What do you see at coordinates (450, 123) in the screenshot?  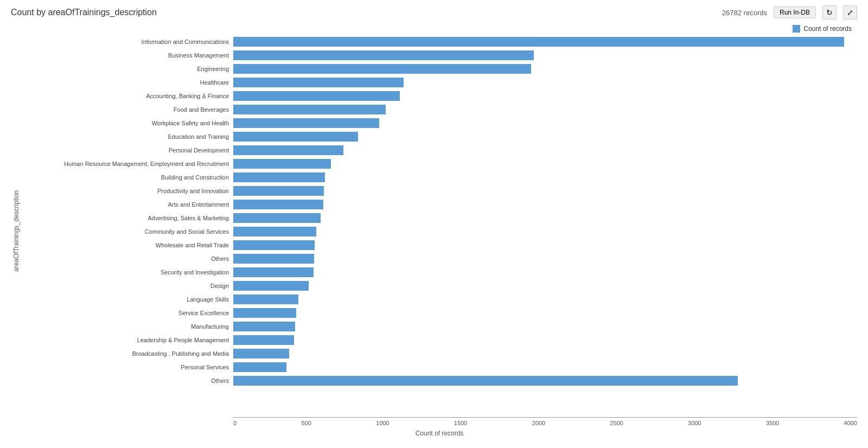 I see `bar-row: Workplace Safety and Health` at bounding box center [450, 123].